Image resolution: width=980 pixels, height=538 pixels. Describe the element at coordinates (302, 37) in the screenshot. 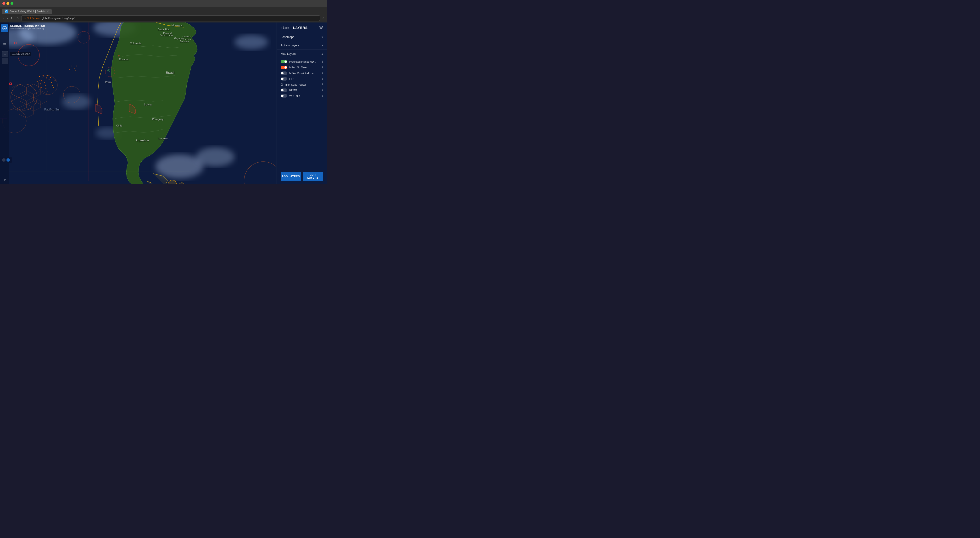

I see `basemaps-header: Basemaps ▾` at that location.